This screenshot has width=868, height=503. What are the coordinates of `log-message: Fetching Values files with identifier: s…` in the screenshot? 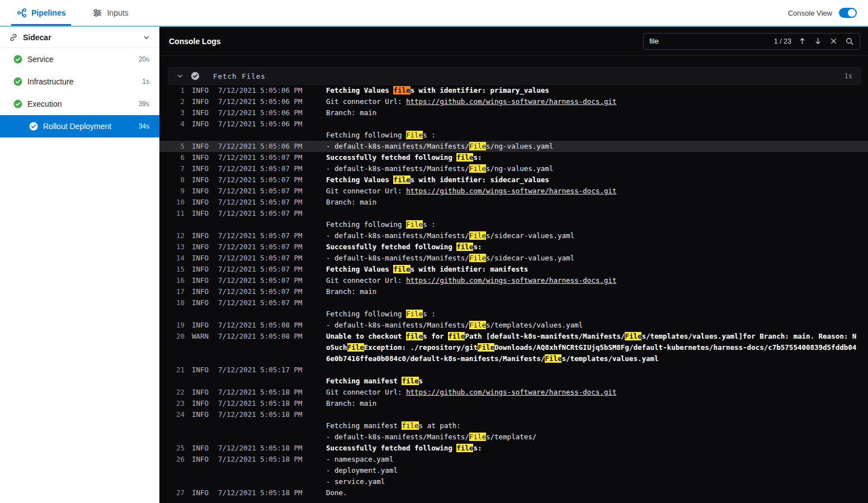 It's located at (592, 180).